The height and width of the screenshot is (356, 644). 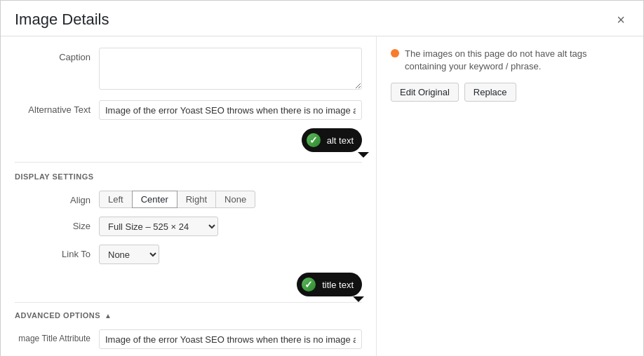 I want to click on align-label: Align, so click(x=57, y=198).